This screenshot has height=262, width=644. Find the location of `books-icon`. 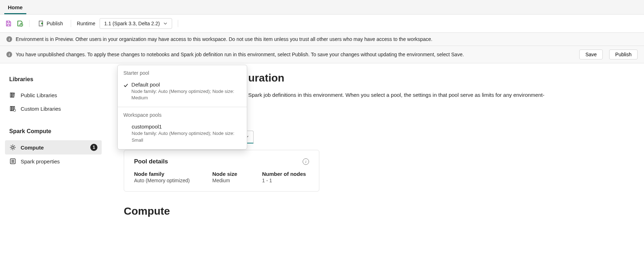

books-icon is located at coordinates (13, 95).